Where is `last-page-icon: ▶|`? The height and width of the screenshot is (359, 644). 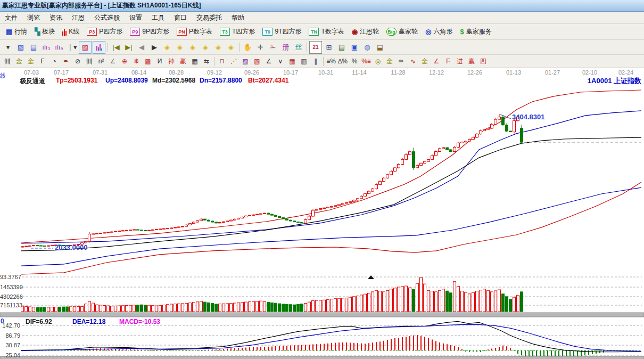 last-page-icon: ▶| is located at coordinates (129, 47).